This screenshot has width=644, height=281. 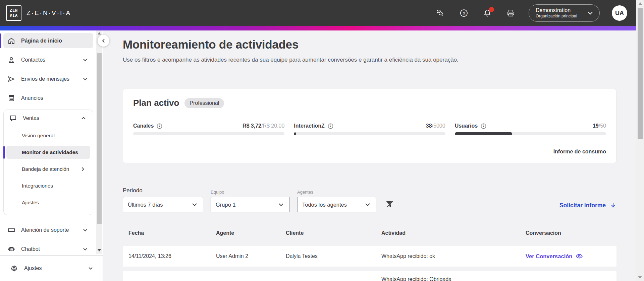 What do you see at coordinates (571, 256) in the screenshot?
I see `view-conversation-link: Ver Conversación` at bounding box center [571, 256].